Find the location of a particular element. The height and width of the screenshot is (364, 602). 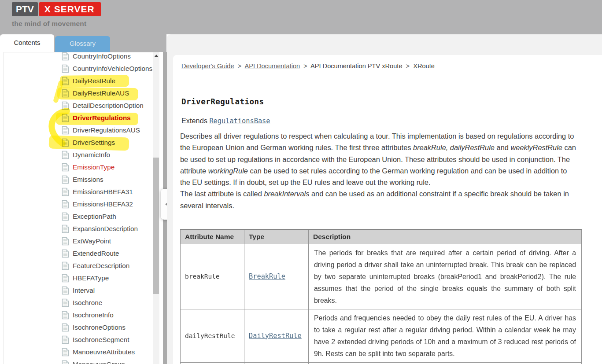

extends-label: Extends is located at coordinates (195, 121).